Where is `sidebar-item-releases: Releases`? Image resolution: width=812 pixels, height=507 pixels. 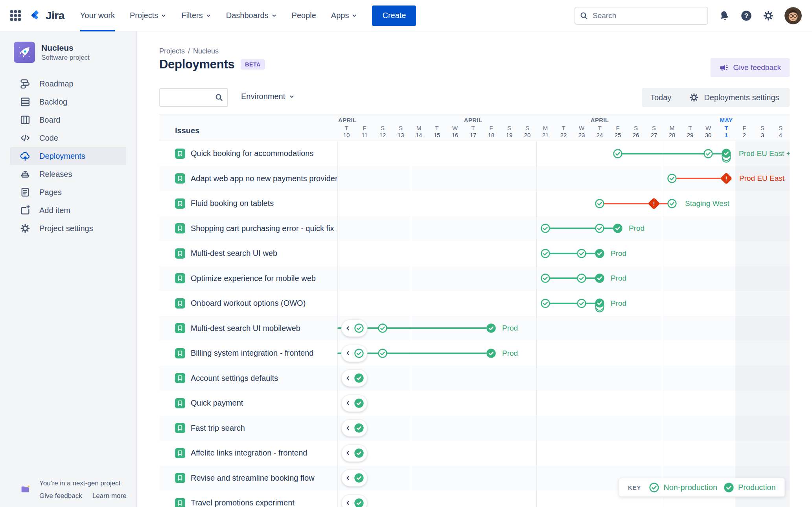
sidebar-item-releases: Releases is located at coordinates (68, 174).